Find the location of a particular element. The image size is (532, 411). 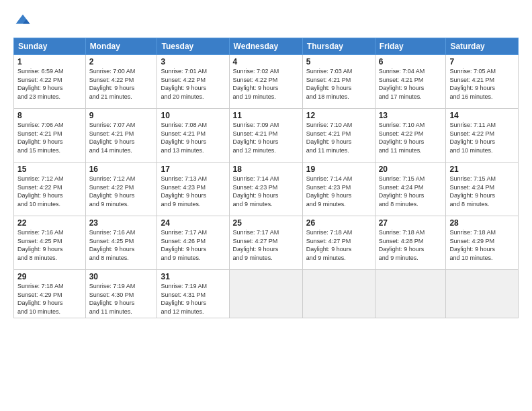

day-header-wednesday: Wednesday is located at coordinates (266, 47).